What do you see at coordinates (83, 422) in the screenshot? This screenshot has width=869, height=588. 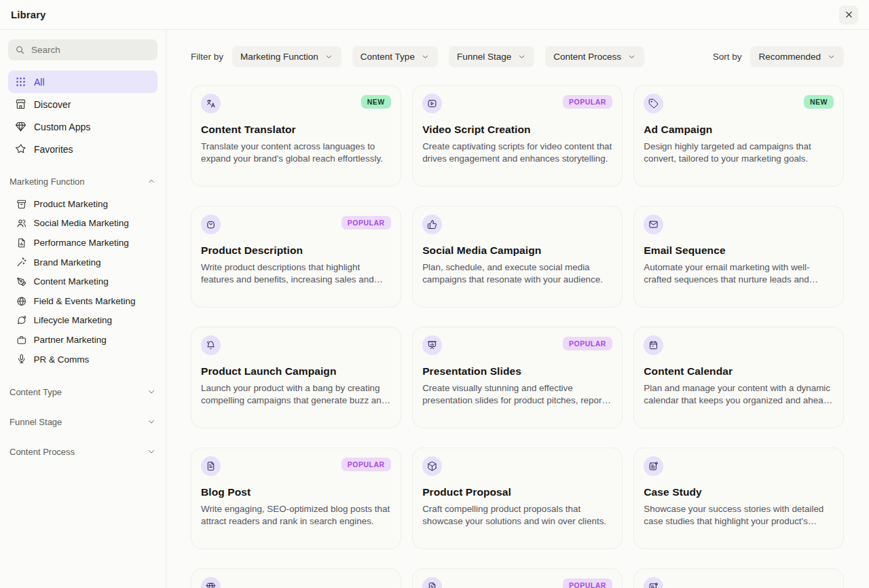 I see `section-toggle-funnel-stage: Funnel Stage` at bounding box center [83, 422].